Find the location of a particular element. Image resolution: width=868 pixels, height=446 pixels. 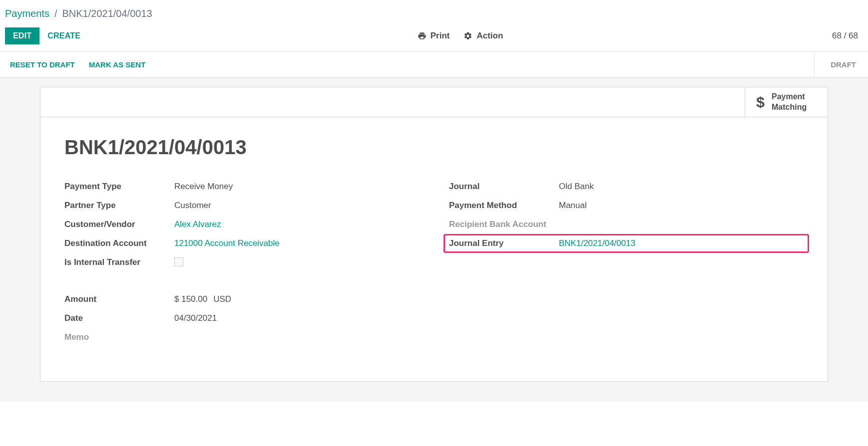

status-bar: Reset to Draft Mark as Sent Draft is located at coordinates (434, 65).